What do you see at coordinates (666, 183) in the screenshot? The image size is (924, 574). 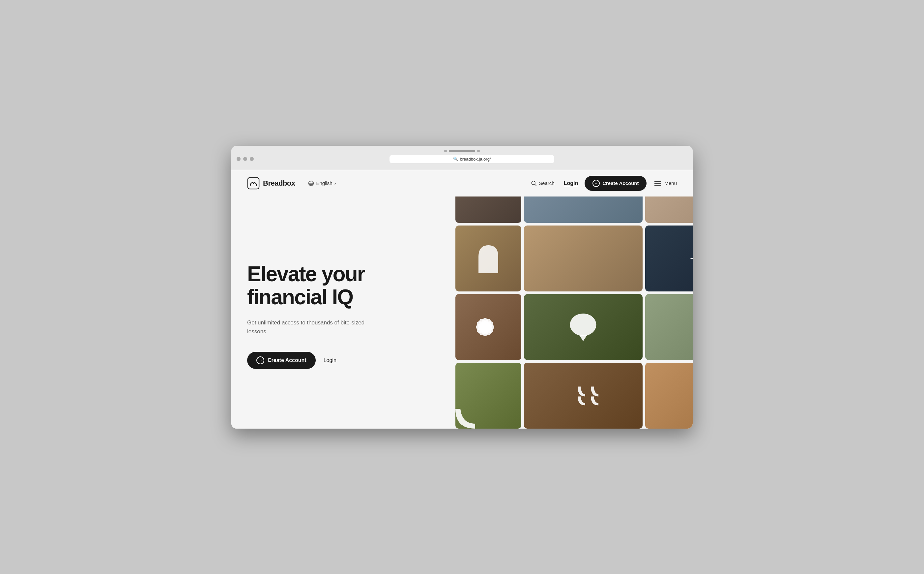 I see `menu-button: Menu` at bounding box center [666, 183].